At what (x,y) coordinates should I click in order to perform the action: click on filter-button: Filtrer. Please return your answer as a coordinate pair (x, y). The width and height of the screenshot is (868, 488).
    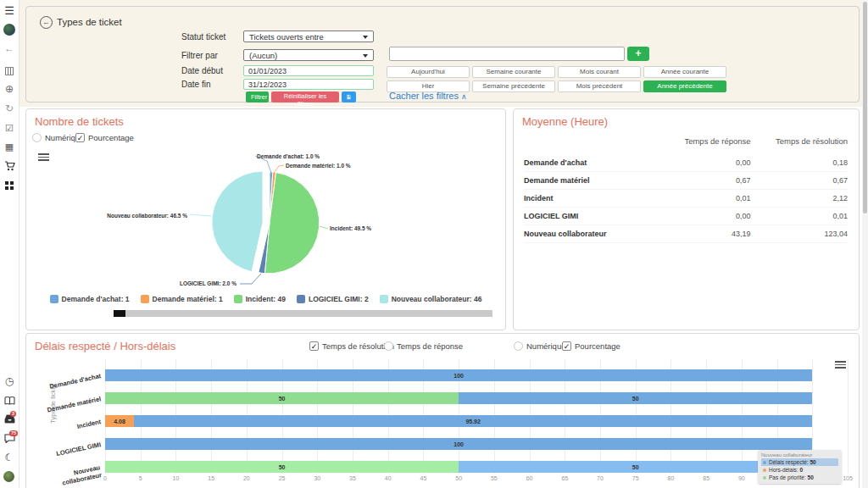
    Looking at the image, I should click on (258, 97).